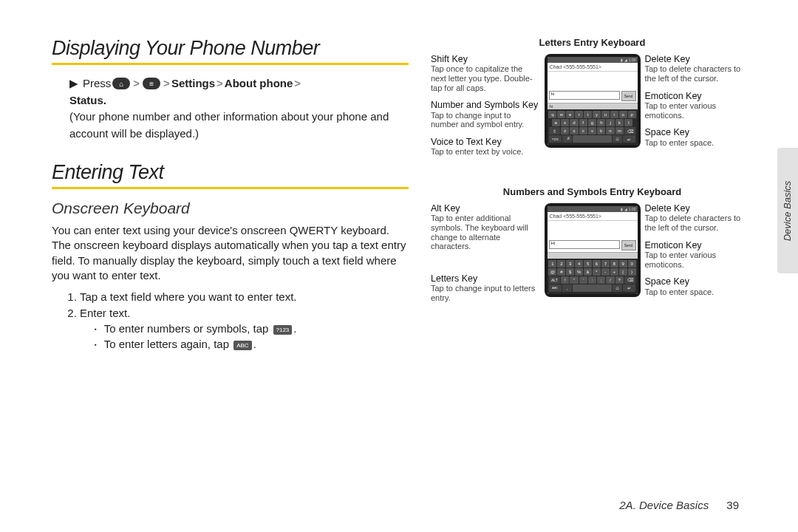 Image resolution: width=798 pixels, height=532 pixels. I want to click on num-key-icon: ?123, so click(283, 330).